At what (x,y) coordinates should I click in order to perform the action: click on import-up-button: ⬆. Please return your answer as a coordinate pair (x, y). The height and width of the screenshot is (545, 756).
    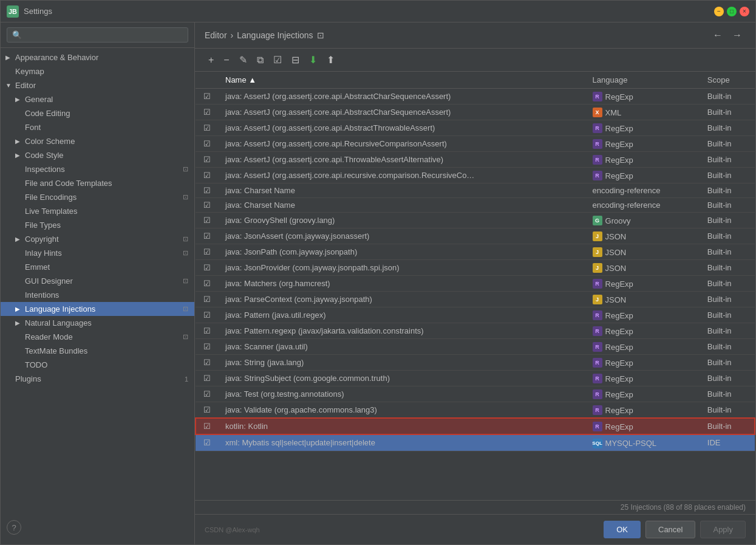
    Looking at the image, I should click on (330, 60).